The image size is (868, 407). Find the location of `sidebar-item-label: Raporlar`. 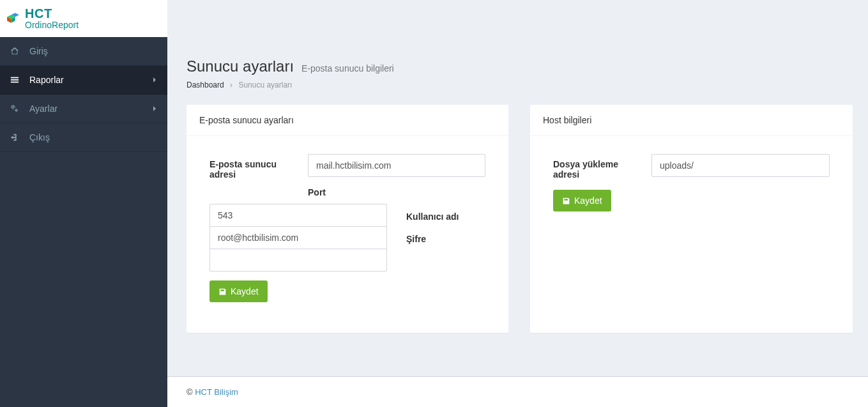

sidebar-item-label: Raporlar is located at coordinates (91, 80).